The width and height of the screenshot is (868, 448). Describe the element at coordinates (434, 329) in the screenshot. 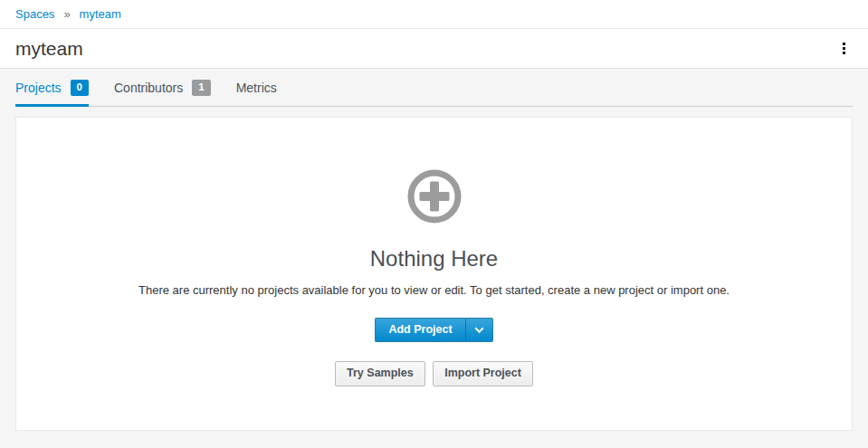

I see `primary-action-row: Add Project` at that location.